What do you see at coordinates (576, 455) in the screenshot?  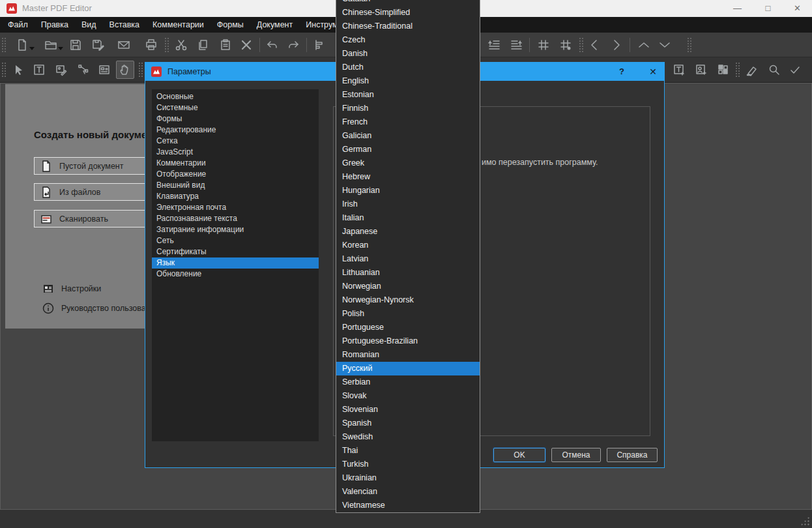 I see `cancel-button: Отмена` at bounding box center [576, 455].